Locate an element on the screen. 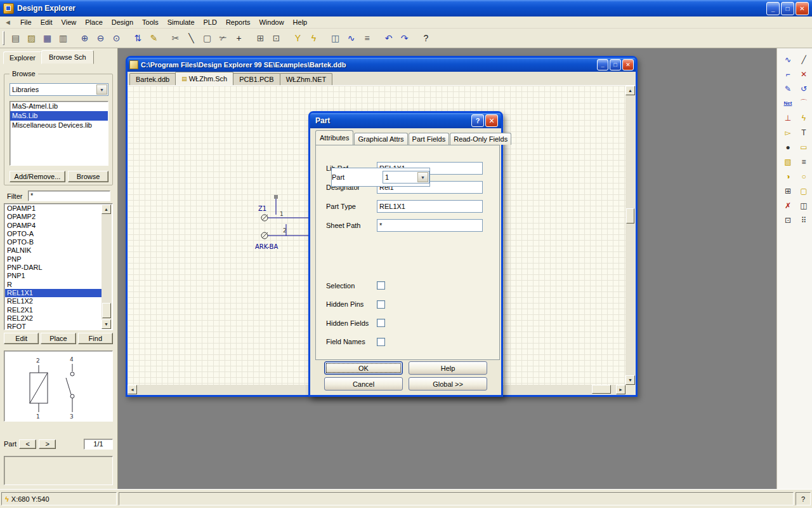  close-button: ✕ is located at coordinates (802, 9).